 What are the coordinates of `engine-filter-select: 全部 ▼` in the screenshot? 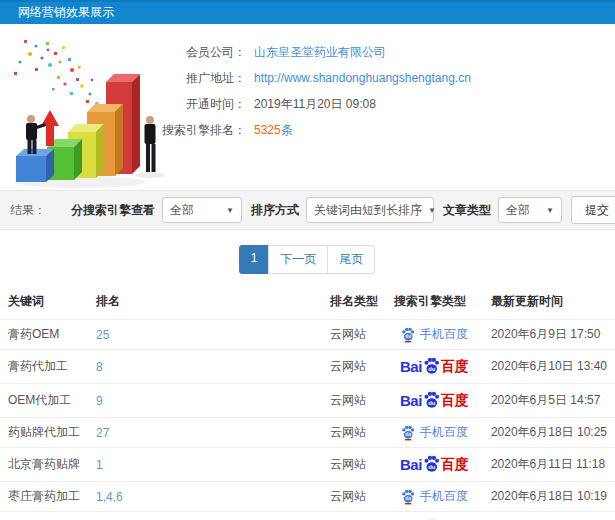 It's located at (202, 210).